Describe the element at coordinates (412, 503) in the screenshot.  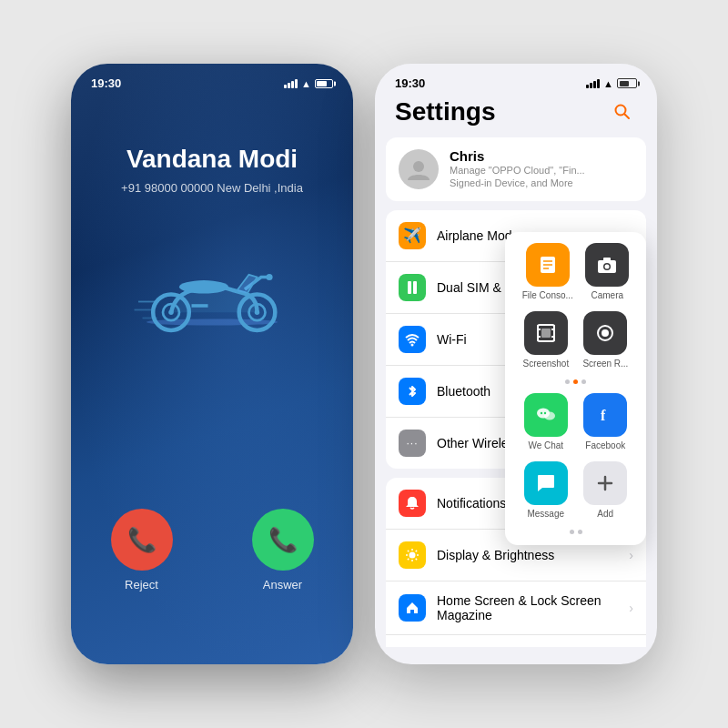
I see `notifications-icon` at that location.